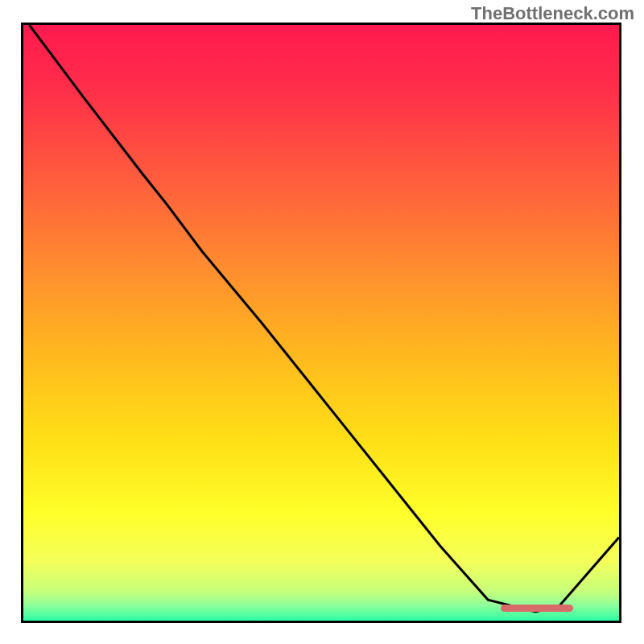 The width and height of the screenshot is (644, 644). What do you see at coordinates (537, 609) in the screenshot?
I see `optimal-region-marker` at bounding box center [537, 609].